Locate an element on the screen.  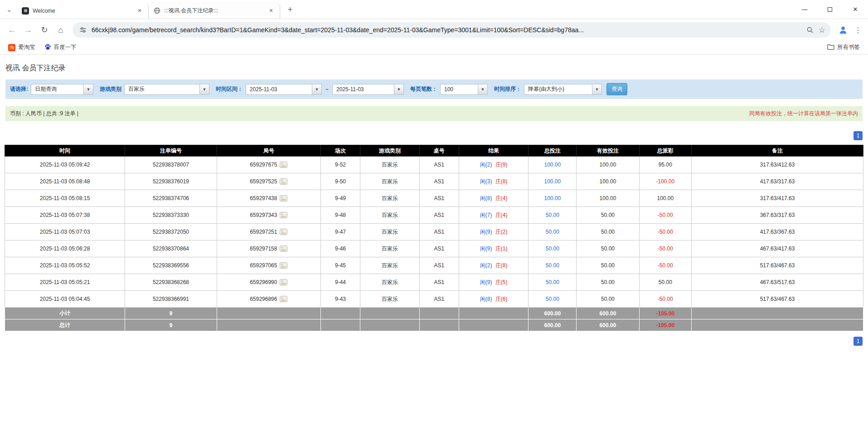
game-type-dropdown: 百家乐 ▼ is located at coordinates (167, 89).